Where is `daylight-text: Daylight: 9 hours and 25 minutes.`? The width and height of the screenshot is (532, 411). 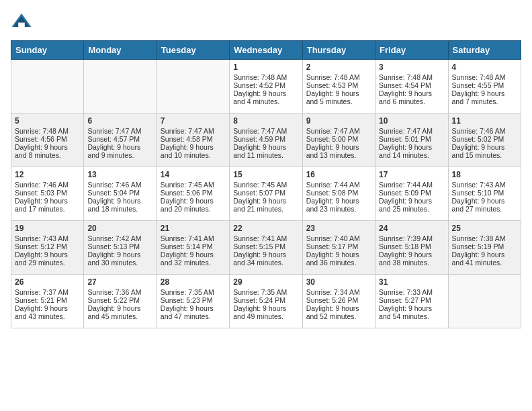
daylight-text: Daylight: 9 hours and 25 minutes. is located at coordinates (406, 205).